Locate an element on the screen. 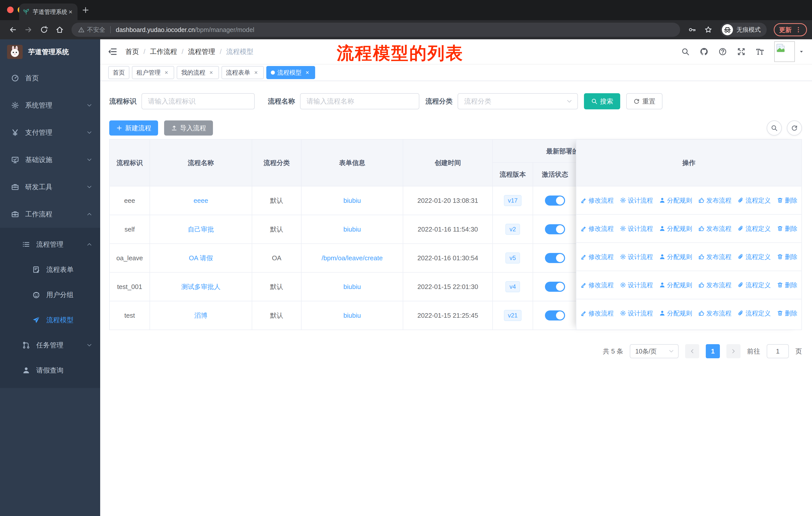 The height and width of the screenshot is (516, 812). browser-tab: 芋道管理系统 × is located at coordinates (49, 12).